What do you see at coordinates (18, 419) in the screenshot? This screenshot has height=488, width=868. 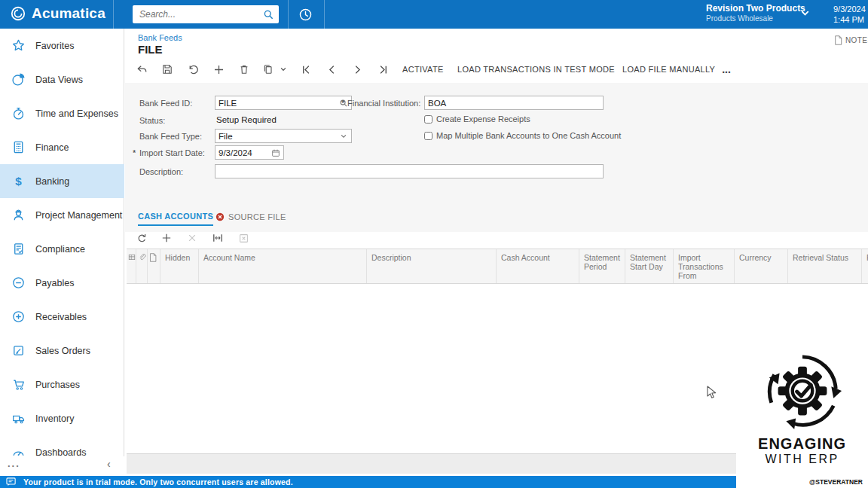 I see `truck-icon` at bounding box center [18, 419].